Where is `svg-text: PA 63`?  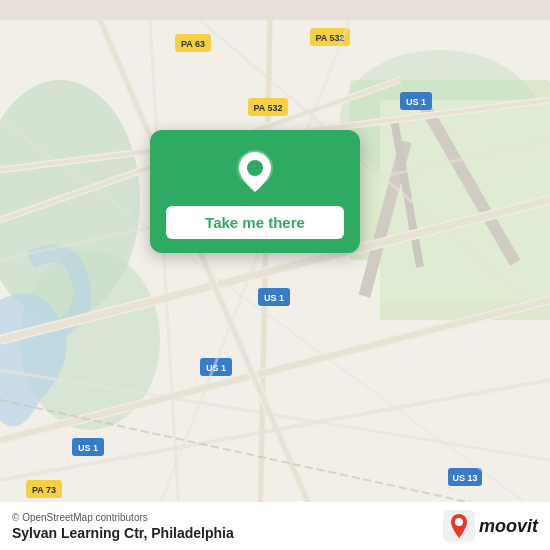 svg-text: PA 63 is located at coordinates (193, 44).